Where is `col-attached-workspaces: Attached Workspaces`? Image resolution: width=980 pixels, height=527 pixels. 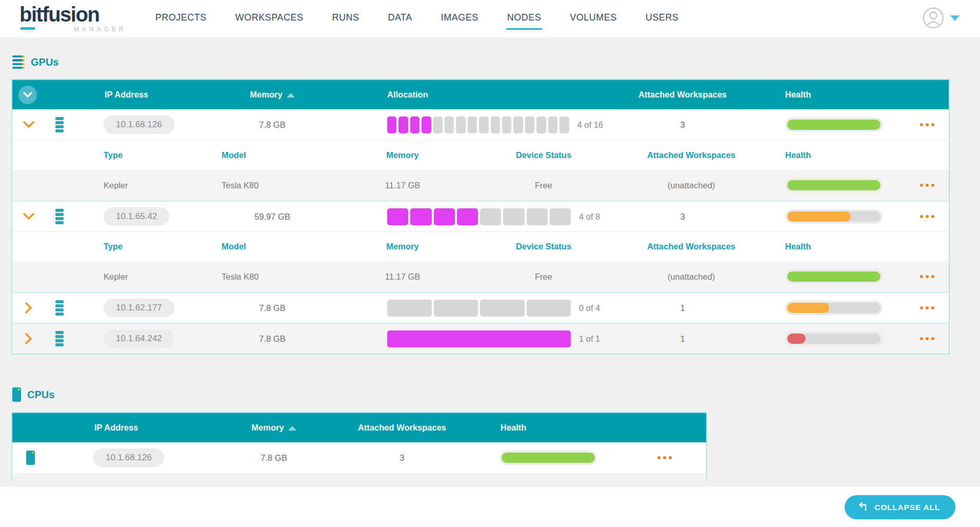 col-attached-workspaces: Attached Workspaces is located at coordinates (402, 428).